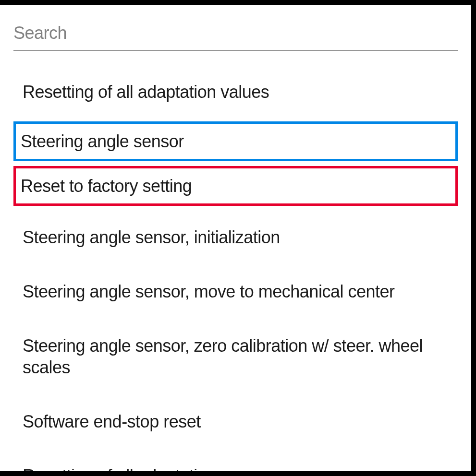  I want to click on list-item-software-end-stop-reset: Software end-stop reset, so click(235, 421).